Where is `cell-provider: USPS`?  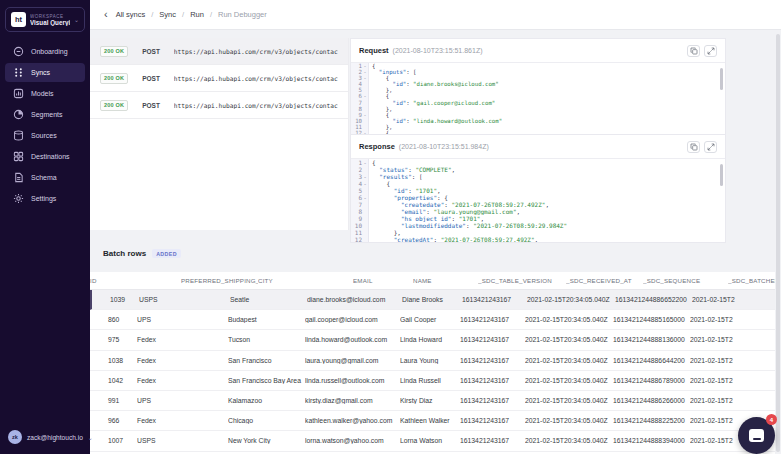
cell-provider: USPS is located at coordinates (182, 440).